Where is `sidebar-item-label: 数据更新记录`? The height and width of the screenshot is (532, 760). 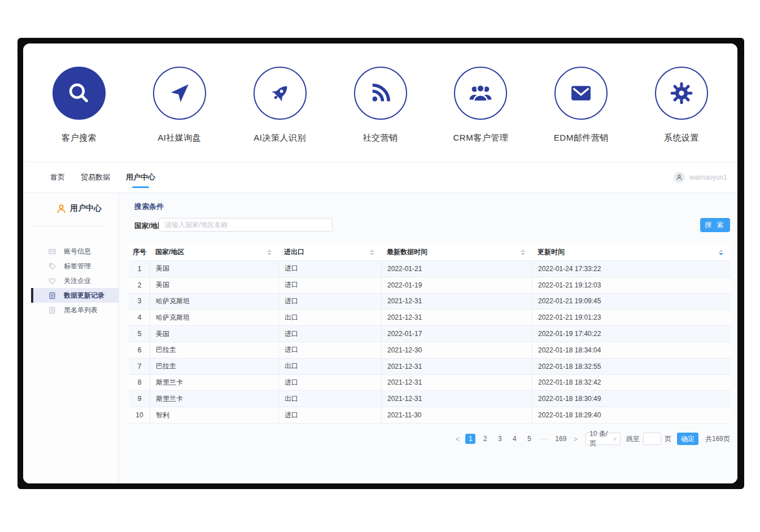
sidebar-item-label: 数据更新记录 is located at coordinates (84, 296).